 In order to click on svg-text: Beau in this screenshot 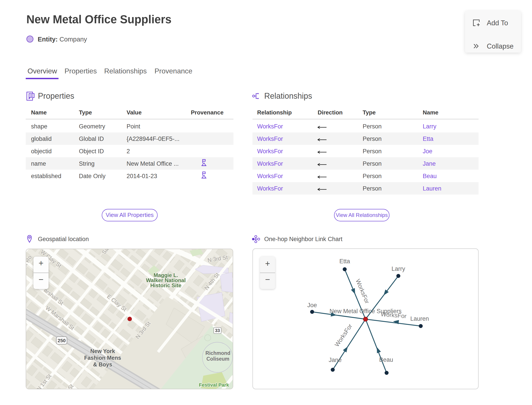, I will do `click(386, 360)`.